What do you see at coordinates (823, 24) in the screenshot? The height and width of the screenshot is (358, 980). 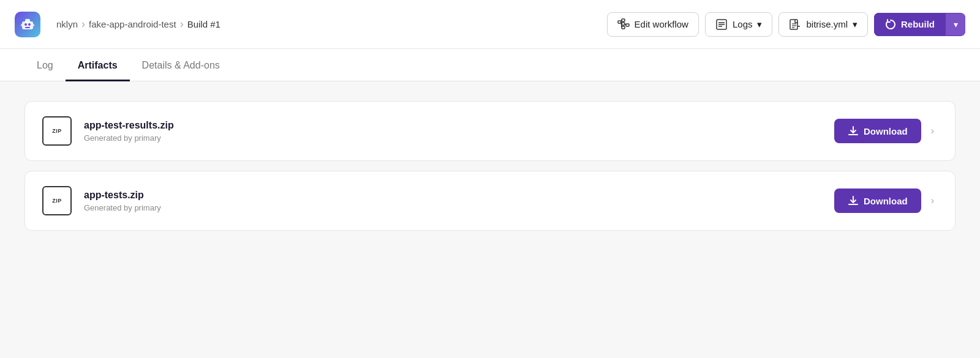 I see `bitrise-yml-button: bitrise.yml ▾` at bounding box center [823, 24].